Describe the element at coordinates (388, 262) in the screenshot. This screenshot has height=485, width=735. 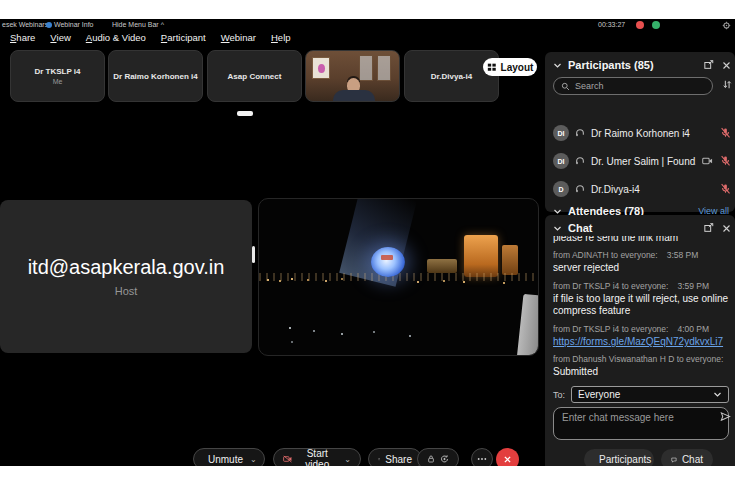
I see `glowing-sphere` at that location.